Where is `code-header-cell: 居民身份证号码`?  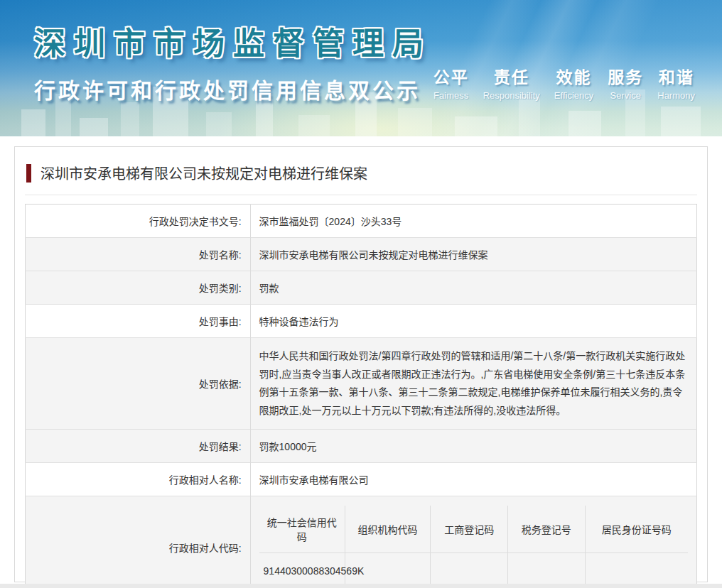
code-header-cell: 居民身份证号码 is located at coordinates (637, 530).